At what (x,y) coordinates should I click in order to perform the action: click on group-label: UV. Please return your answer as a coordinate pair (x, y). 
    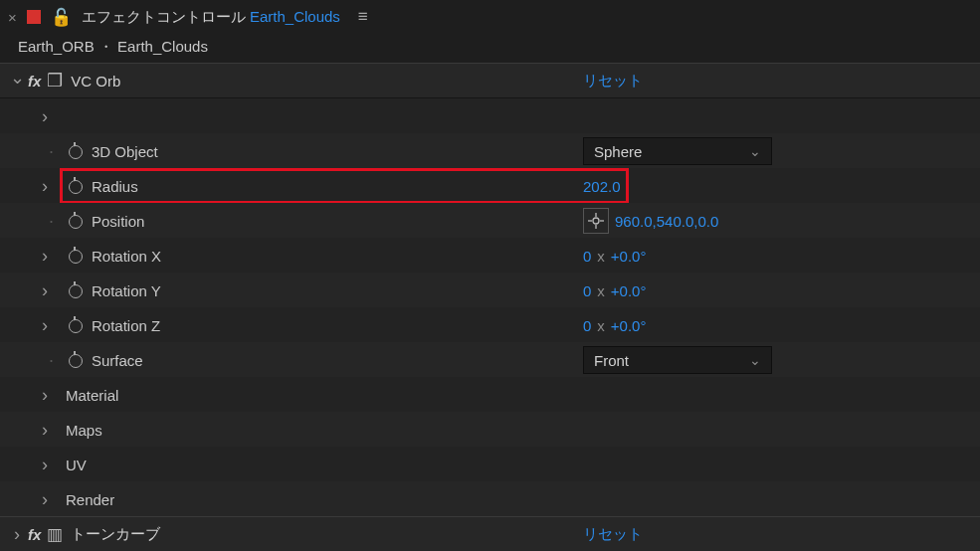
    Looking at the image, I should click on (300, 465).